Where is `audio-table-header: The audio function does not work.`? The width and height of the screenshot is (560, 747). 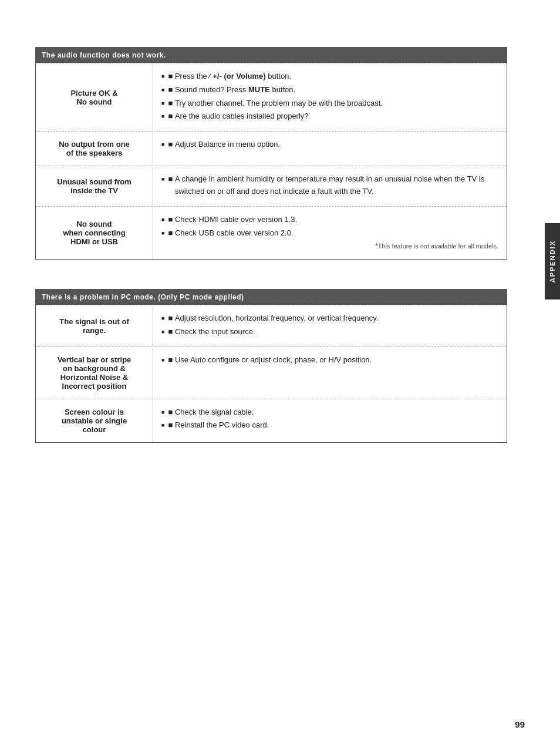 audio-table-header: The audio function does not work. is located at coordinates (271, 55).